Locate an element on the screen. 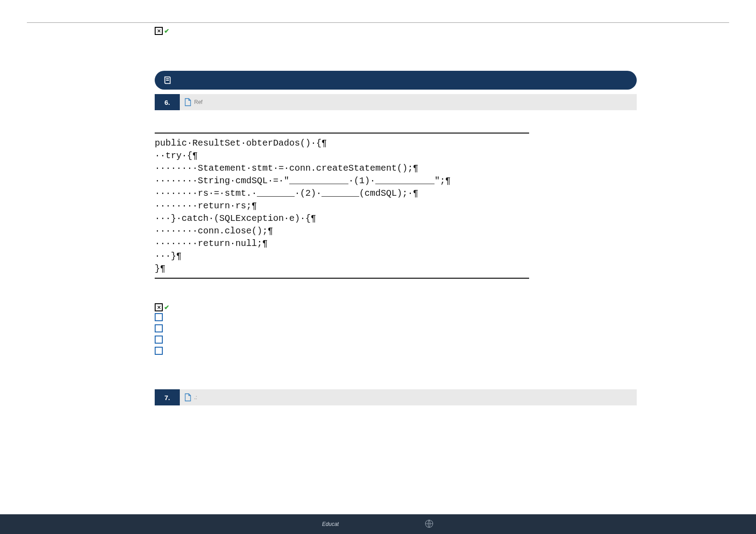 The height and width of the screenshot is (534, 756). options-block: ✕ ✔ is located at coordinates (395, 331).